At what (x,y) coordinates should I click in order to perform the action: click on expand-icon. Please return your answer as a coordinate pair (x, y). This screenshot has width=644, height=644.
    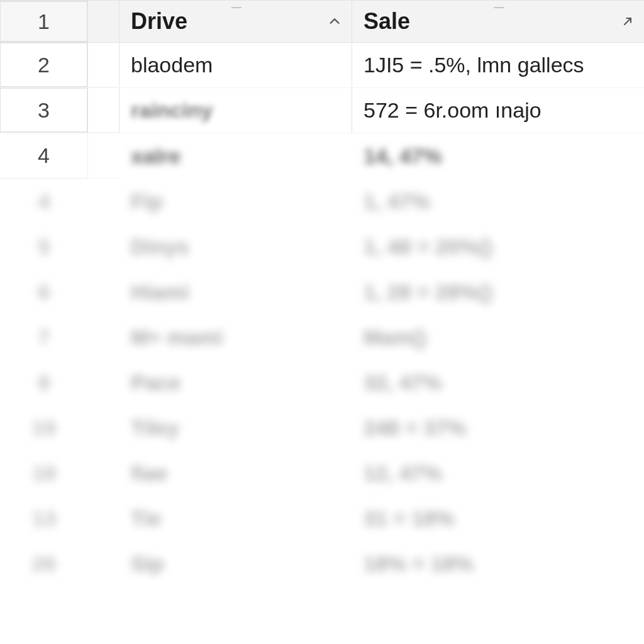
    Looking at the image, I should click on (628, 21).